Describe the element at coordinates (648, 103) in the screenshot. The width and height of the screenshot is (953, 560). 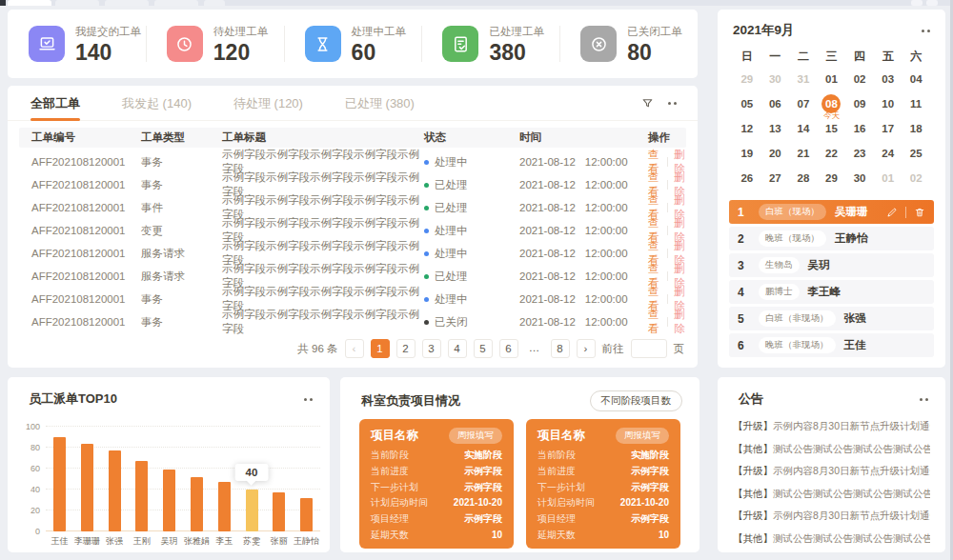
I see `filter-icon` at that location.